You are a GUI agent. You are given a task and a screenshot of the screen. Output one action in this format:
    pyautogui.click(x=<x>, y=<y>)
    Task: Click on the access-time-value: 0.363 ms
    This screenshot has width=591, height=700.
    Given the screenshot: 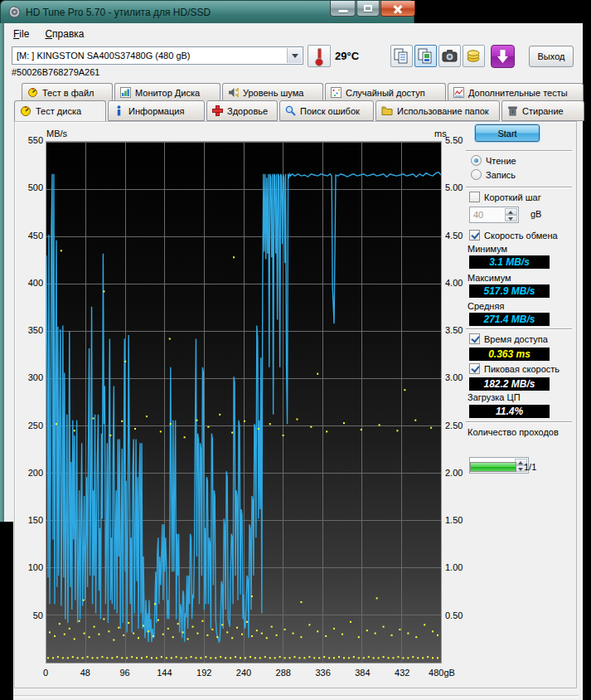 What is the action you would take?
    pyautogui.click(x=509, y=354)
    